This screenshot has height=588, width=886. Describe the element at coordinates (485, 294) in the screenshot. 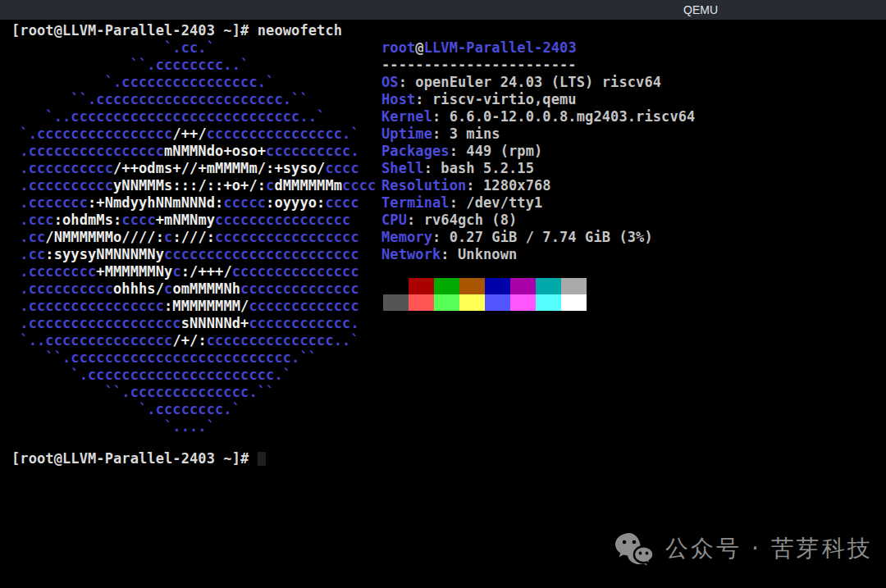

I see `color-palette` at that location.